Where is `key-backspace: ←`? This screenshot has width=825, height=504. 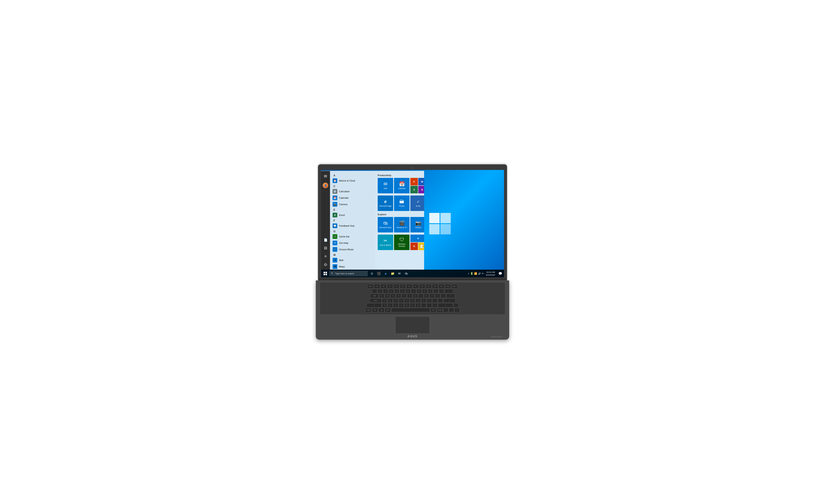 key-backspace: ← is located at coordinates (449, 291).